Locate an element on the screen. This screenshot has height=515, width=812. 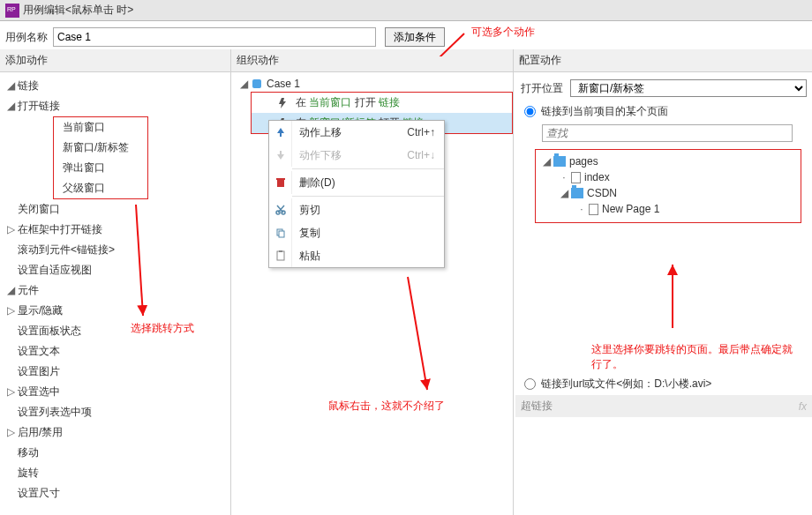
menu-cut: 剪切 is located at coordinates (357, 210).